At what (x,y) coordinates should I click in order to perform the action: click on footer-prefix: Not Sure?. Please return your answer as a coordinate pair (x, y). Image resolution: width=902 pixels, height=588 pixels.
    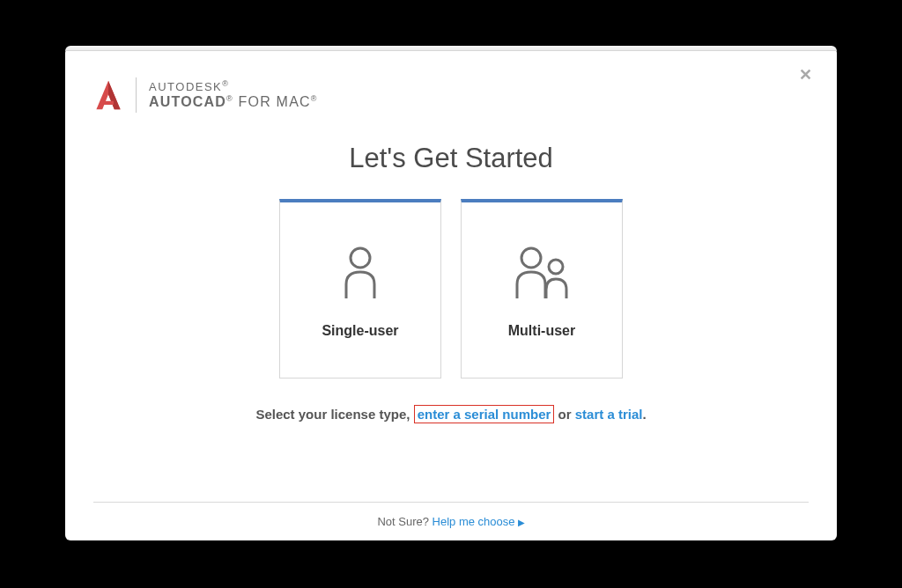
    Looking at the image, I should click on (404, 521).